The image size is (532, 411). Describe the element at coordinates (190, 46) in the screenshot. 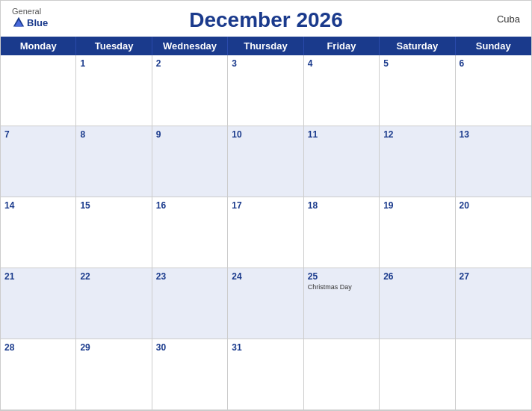

I see `day-header-wednesday: Wednesday` at that location.